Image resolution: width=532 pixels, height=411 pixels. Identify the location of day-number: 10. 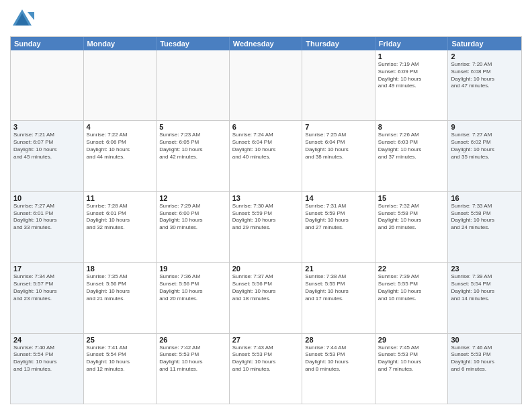
(47, 198).